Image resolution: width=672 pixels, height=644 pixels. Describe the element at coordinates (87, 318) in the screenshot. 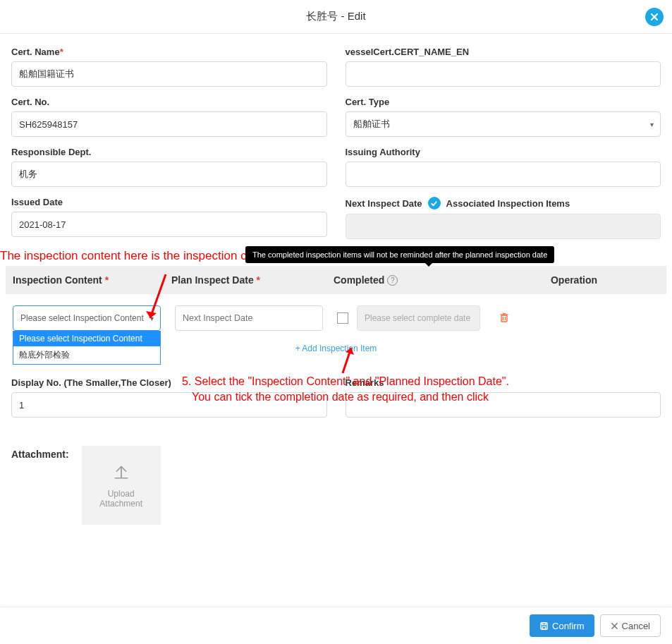

I see `inspection-content-select` at that location.